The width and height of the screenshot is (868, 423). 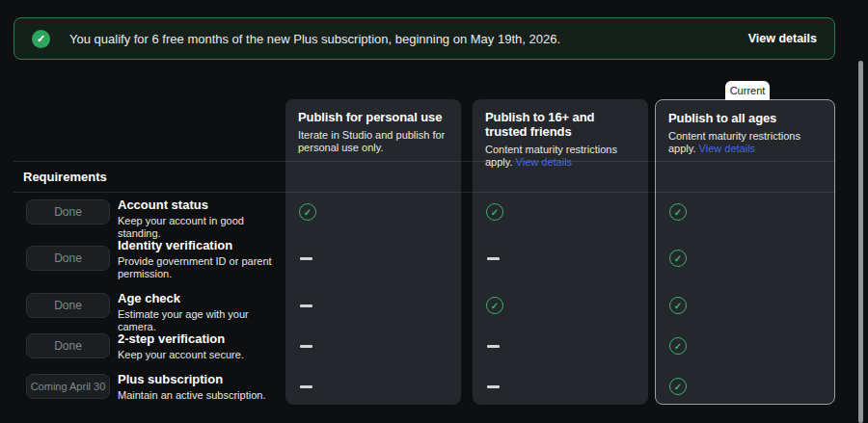 I want to click on requirement-description: Keep your account in good standing., so click(x=201, y=227).